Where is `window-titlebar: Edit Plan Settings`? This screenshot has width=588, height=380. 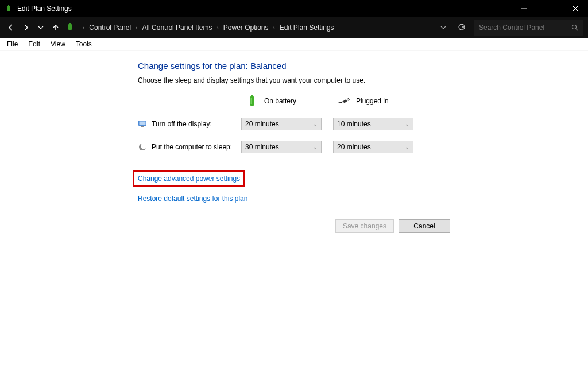 window-titlebar: Edit Plan Settings is located at coordinates (294, 9).